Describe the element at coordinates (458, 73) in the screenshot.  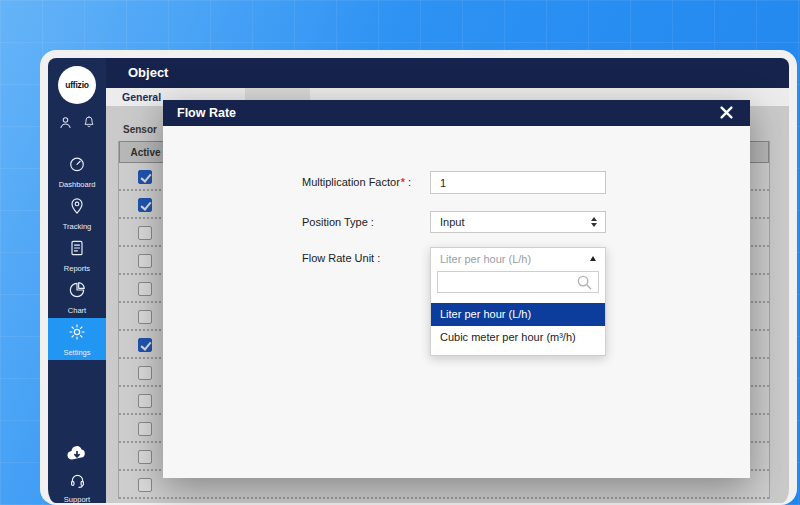
I see `page-title: Object` at that location.